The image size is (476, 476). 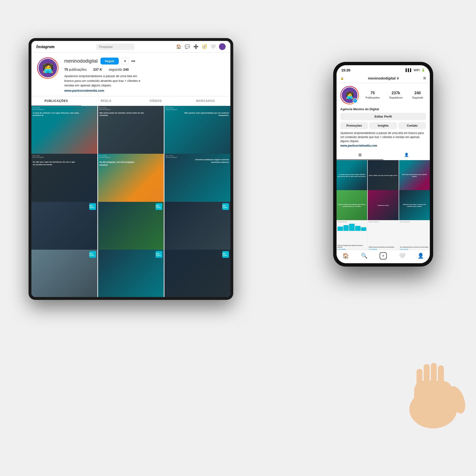 What do you see at coordinates (364, 256) in the screenshot?
I see `phone-search-icon: 🔍` at bounding box center [364, 256].